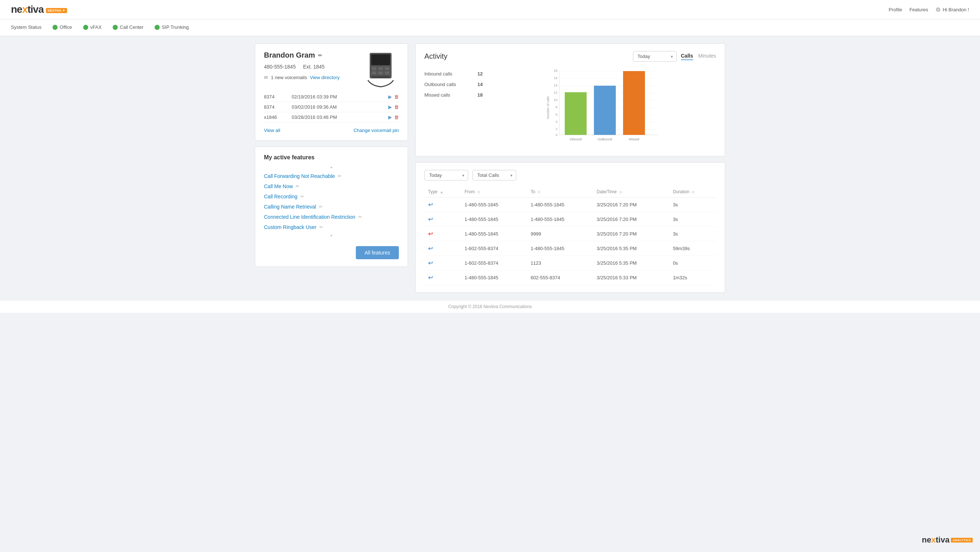 This screenshot has width=980, height=552. I want to click on view-all-link: View all, so click(272, 130).